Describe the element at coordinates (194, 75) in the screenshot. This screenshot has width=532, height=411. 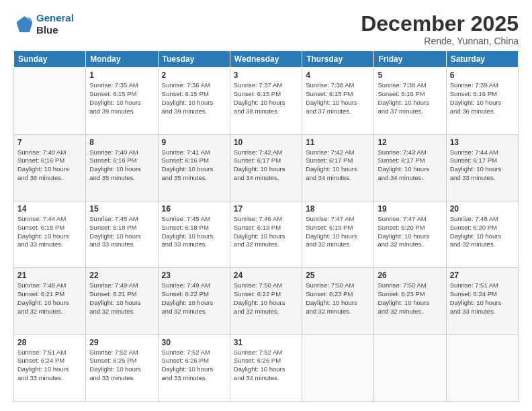
I see `day-number: 2` at that location.